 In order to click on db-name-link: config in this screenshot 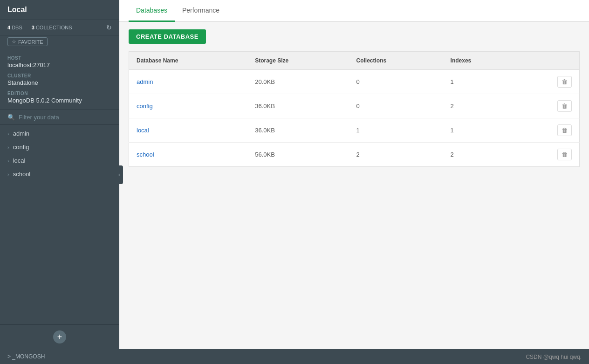, I will do `click(144, 106)`.